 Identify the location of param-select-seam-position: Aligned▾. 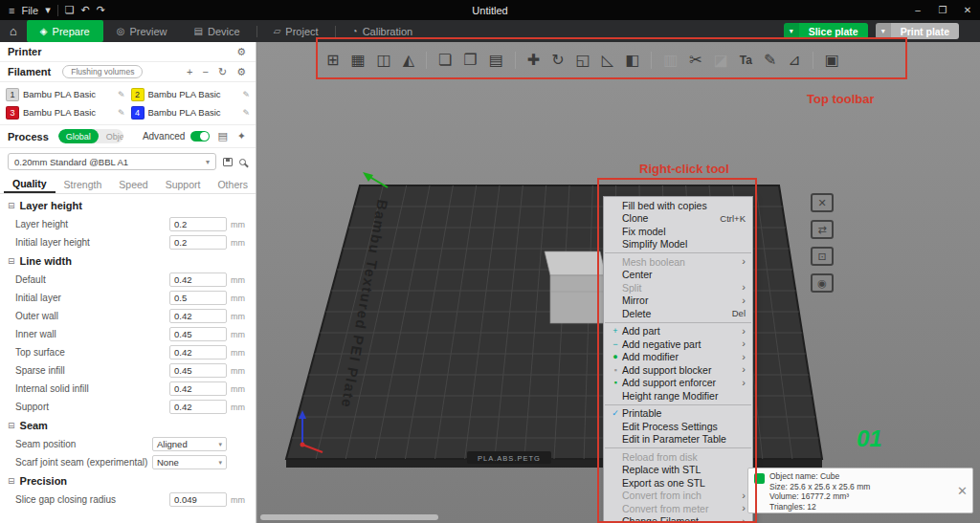
(189, 444).